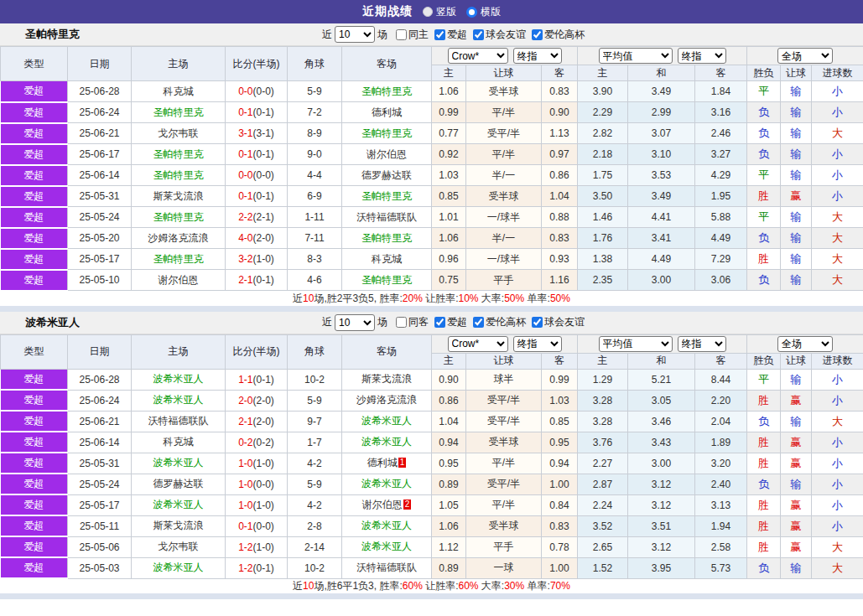 Image resolution: width=863 pixels, height=616 pixels. I want to click on fulltime-score: 2-0, so click(245, 401).